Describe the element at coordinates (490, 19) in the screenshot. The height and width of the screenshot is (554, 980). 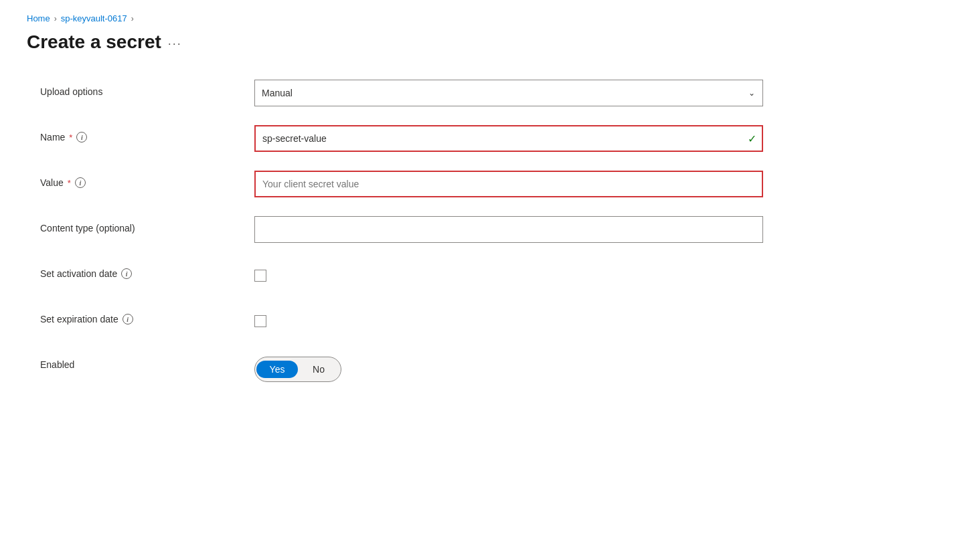
I see `breadcrumb: Home › sp-keyvault-0617 ›` at that location.